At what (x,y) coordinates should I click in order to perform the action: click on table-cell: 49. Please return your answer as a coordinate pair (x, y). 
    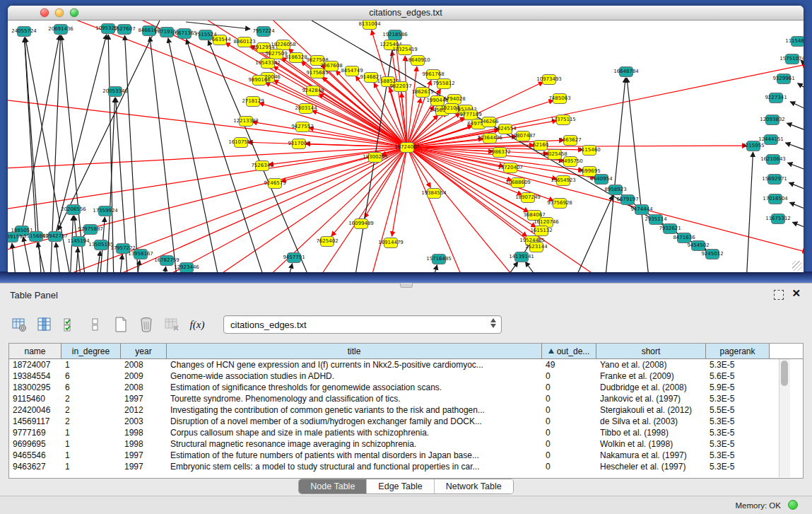
    Looking at the image, I should click on (570, 365).